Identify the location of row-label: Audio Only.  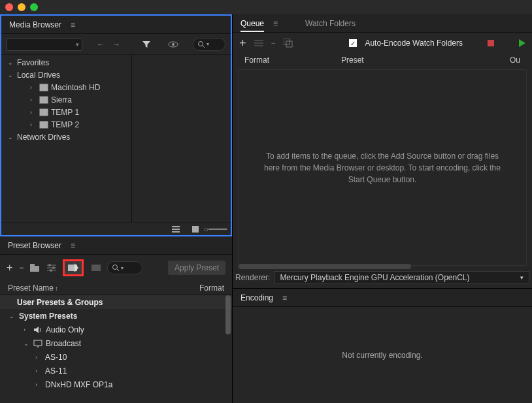
(65, 330).